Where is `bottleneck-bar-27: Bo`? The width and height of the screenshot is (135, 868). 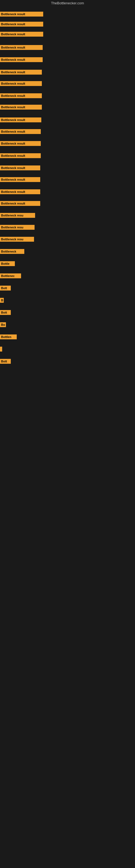 bottleneck-bar-27: Bo is located at coordinates (3, 325).